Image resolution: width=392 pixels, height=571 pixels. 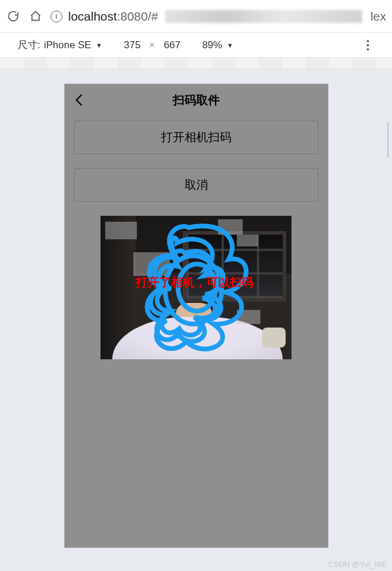 What do you see at coordinates (35, 16) in the screenshot?
I see `home-icon` at bounding box center [35, 16].